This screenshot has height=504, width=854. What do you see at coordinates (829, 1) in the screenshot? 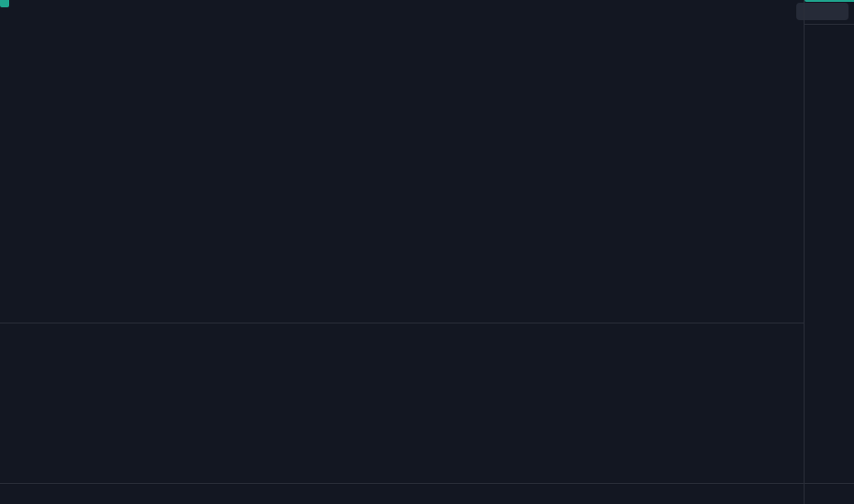
I see `last-price-badge` at bounding box center [829, 1].